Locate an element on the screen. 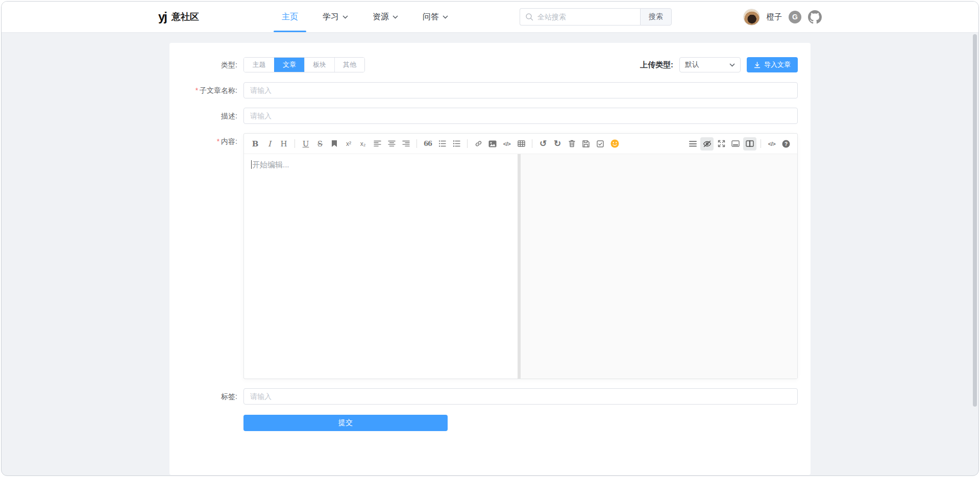 This screenshot has width=980, height=477. type-option-article: 文章 is located at coordinates (289, 65).